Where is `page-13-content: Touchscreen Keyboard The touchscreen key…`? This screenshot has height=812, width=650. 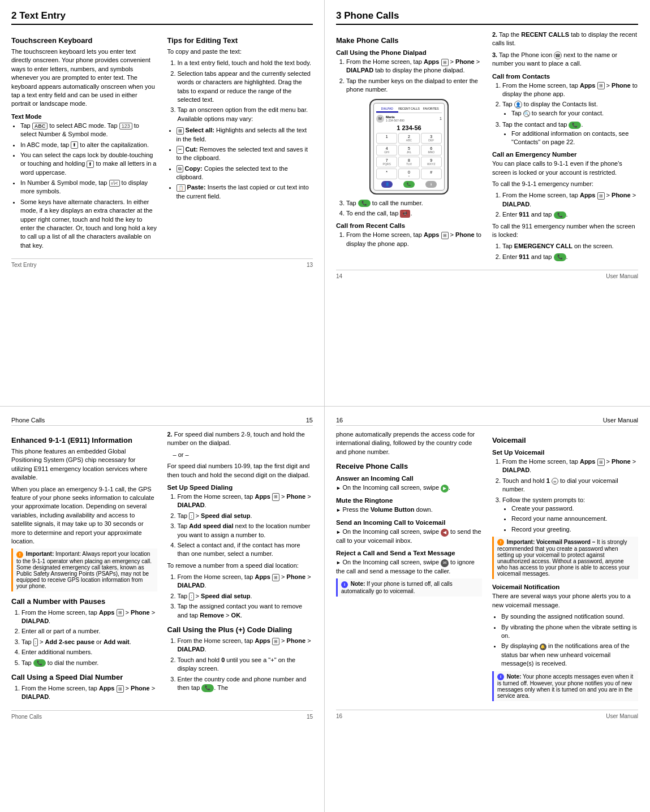
page-13-content: Touchscreen Keyboard The touchscreen key… is located at coordinates (162, 141).